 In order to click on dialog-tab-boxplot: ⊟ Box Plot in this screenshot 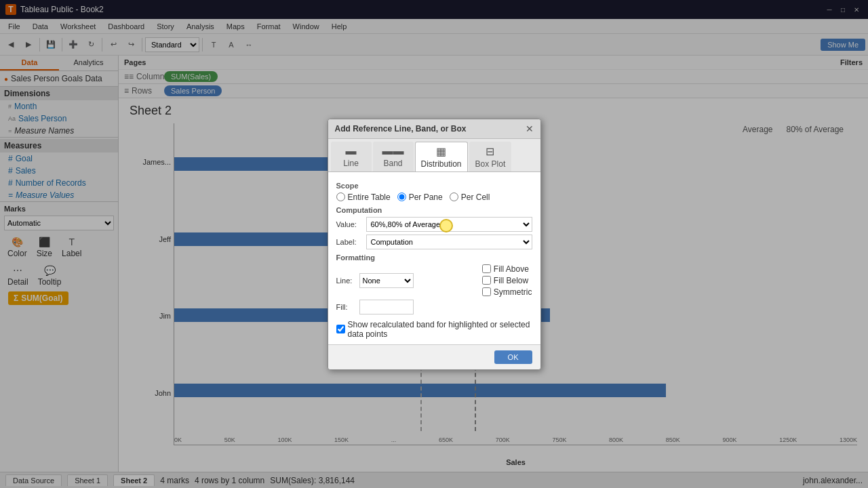, I will do `click(491, 157)`.